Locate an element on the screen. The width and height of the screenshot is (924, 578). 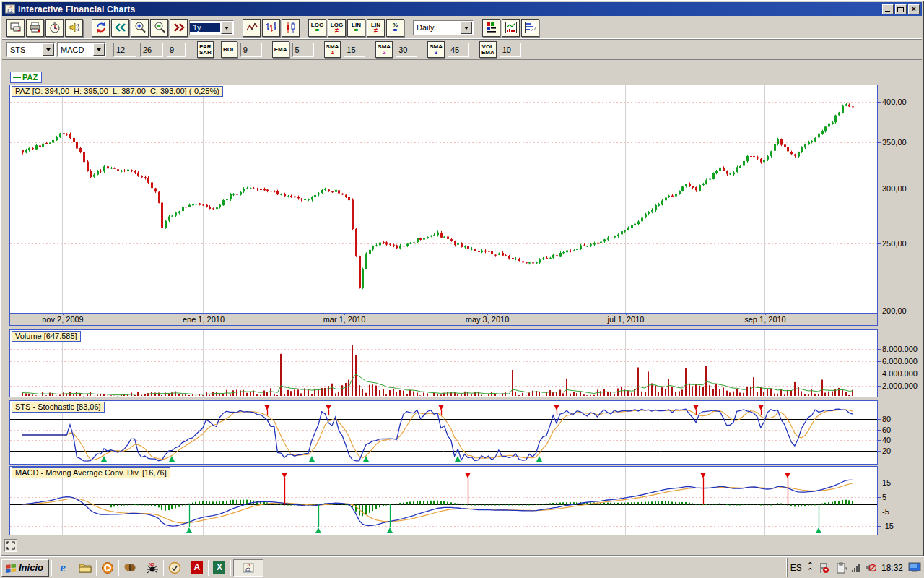
line-chart-button is located at coordinates (251, 27).